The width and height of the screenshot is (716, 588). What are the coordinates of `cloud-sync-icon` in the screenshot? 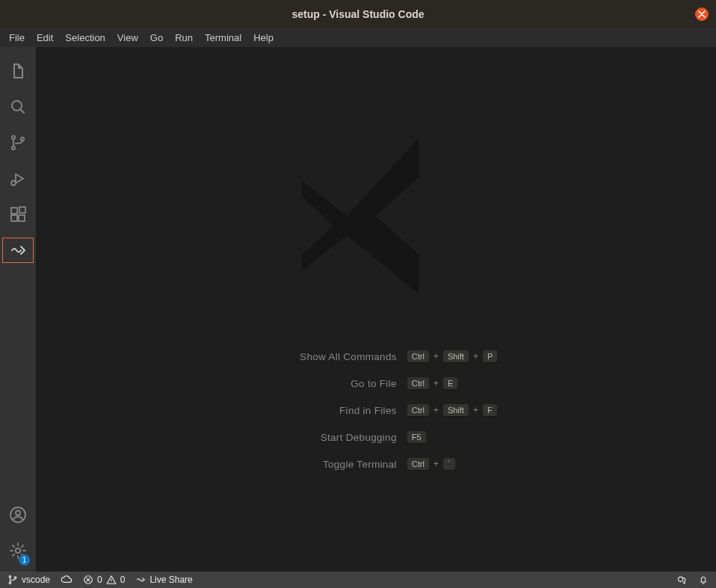 It's located at (67, 580).